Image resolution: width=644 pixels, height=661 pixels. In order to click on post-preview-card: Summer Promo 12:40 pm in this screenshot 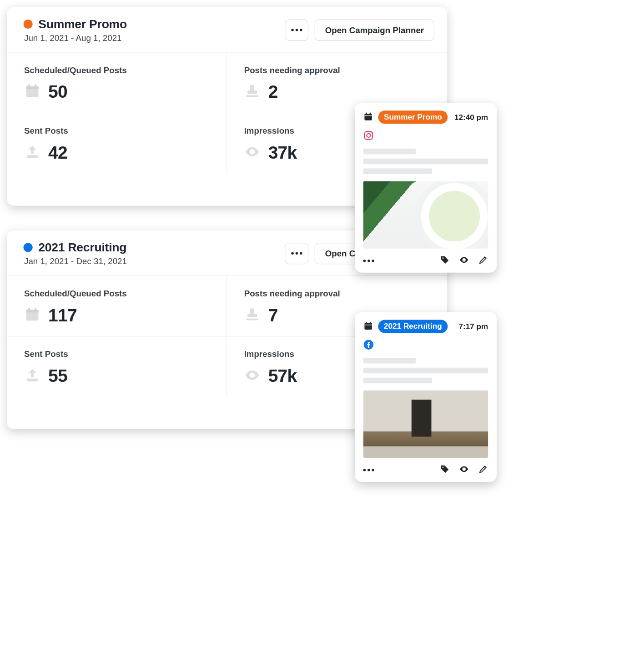, I will do `click(426, 188)`.